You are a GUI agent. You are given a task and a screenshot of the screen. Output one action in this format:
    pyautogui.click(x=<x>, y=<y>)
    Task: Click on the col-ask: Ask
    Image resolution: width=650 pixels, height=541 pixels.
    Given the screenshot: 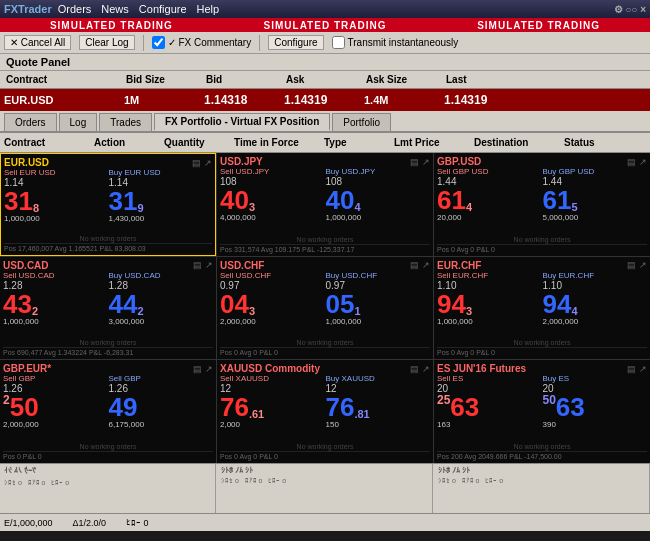 What is the action you would take?
    pyautogui.click(x=324, y=80)
    